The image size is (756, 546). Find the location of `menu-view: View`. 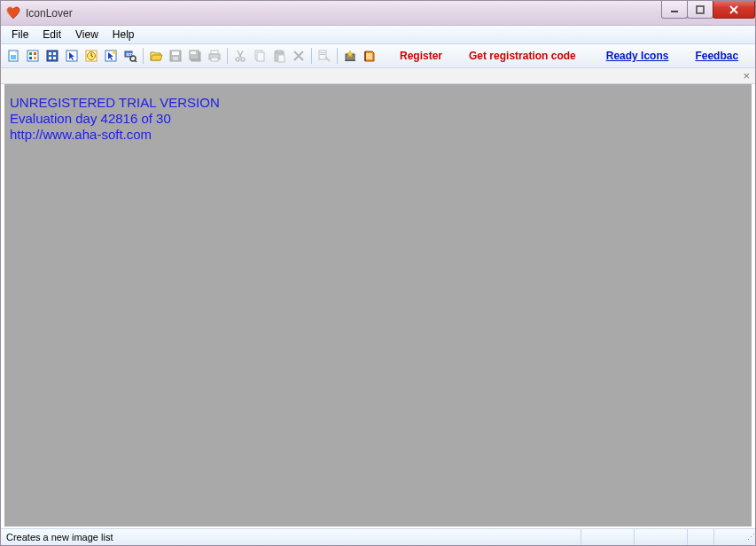

menu-view: View is located at coordinates (87, 35).